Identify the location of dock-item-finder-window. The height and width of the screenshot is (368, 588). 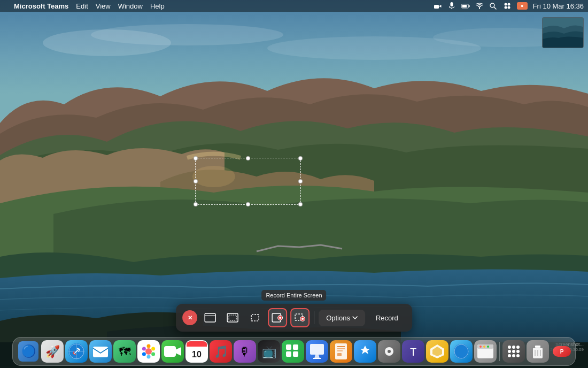
(485, 351).